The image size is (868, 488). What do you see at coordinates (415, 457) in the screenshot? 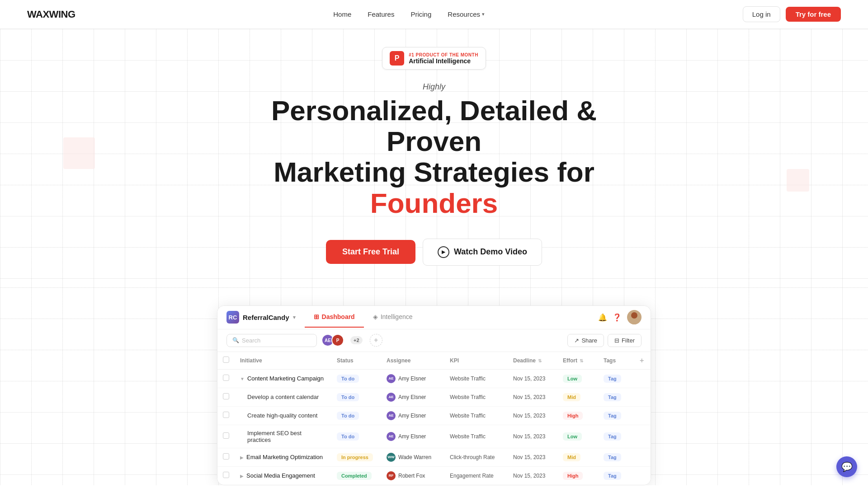
I see `assignee-name: Wade Warren` at bounding box center [415, 457].